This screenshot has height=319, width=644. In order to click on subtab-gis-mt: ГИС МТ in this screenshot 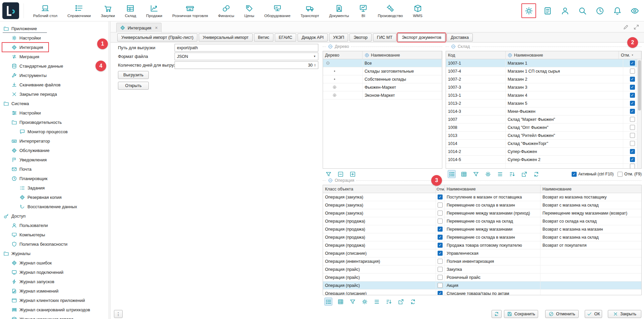, I will do `click(385, 37)`.